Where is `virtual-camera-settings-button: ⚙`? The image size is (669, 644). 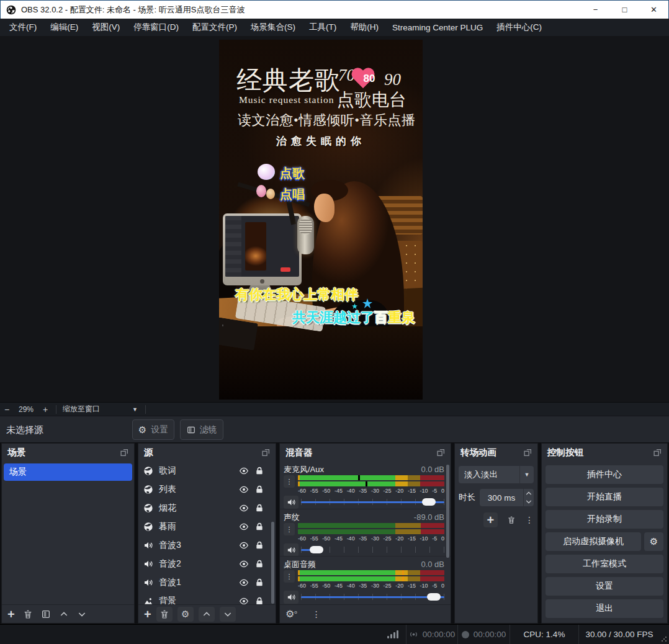 virtual-camera-settings-button: ⚙ is located at coordinates (654, 542).